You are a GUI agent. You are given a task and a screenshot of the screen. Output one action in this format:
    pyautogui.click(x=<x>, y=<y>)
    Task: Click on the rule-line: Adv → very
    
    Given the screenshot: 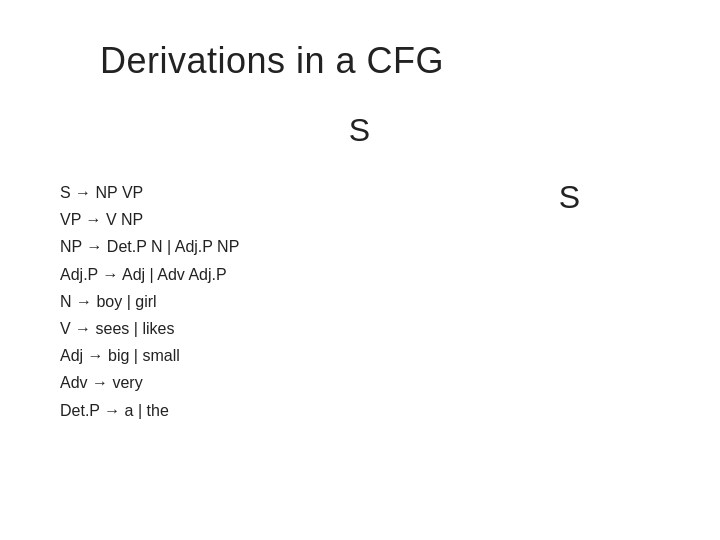 What is the action you would take?
    pyautogui.click(x=310, y=382)
    